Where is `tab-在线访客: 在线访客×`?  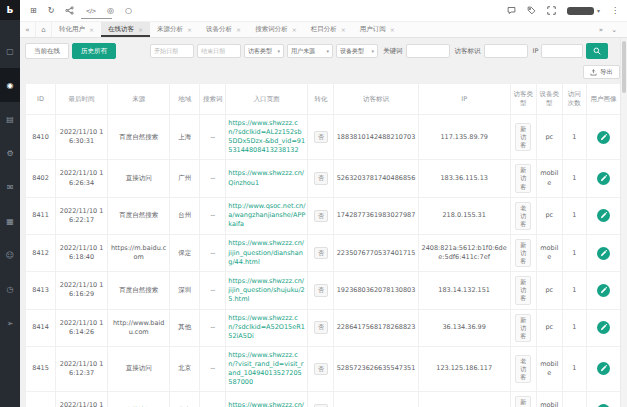
tab-在线访客: 在线访客× is located at coordinates (126, 30).